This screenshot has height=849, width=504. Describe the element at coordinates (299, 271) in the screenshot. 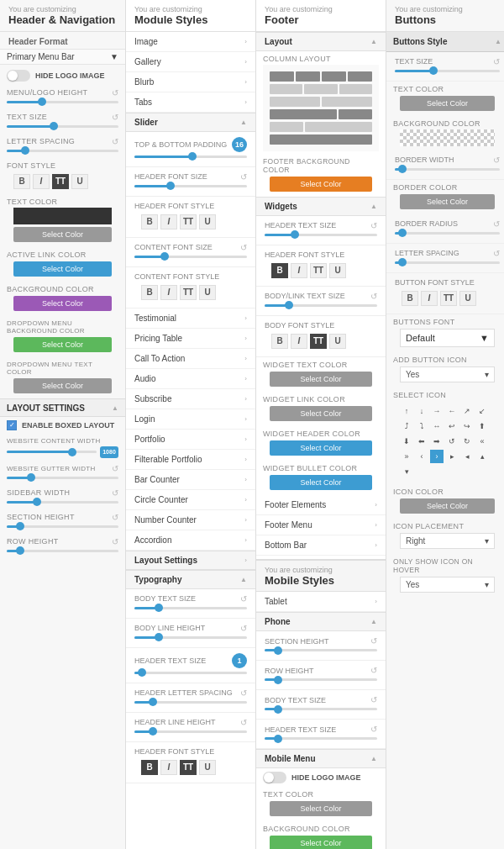

I see `footer-italic: I` at that location.